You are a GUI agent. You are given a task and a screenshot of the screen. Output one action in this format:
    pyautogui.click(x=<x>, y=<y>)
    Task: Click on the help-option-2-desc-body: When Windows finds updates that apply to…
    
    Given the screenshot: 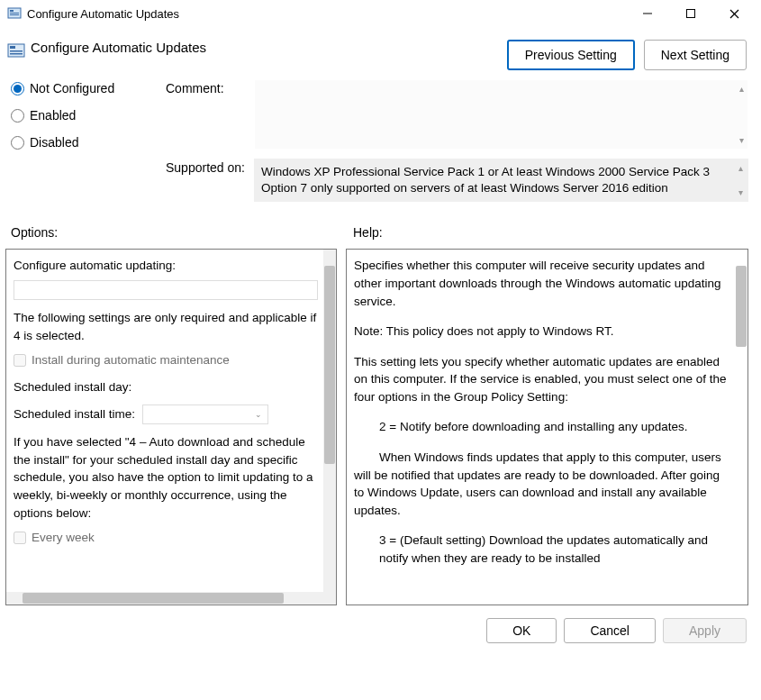 What is the action you would take?
    pyautogui.click(x=538, y=484)
    